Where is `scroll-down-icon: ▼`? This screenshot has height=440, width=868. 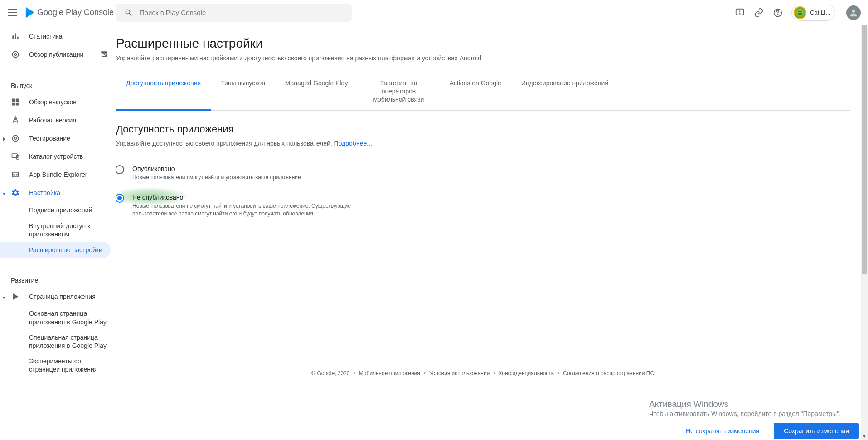
scroll-down-icon: ▼ is located at coordinates (864, 436).